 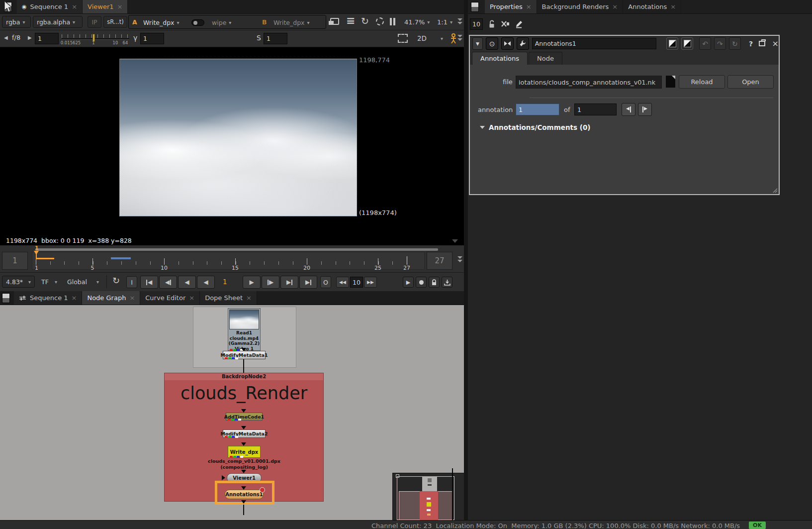 I want to click on tab-sequence-1: Sequence 1 ×, so click(x=48, y=298).